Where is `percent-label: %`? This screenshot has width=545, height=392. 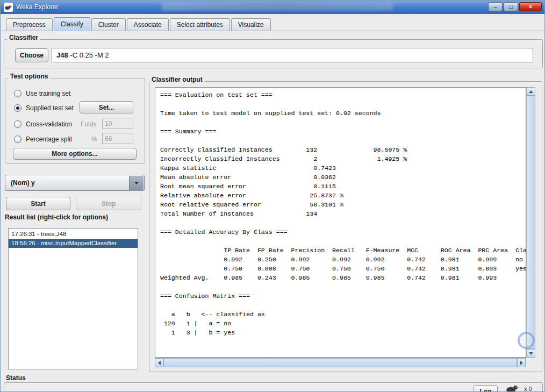
percent-label: % is located at coordinates (95, 139).